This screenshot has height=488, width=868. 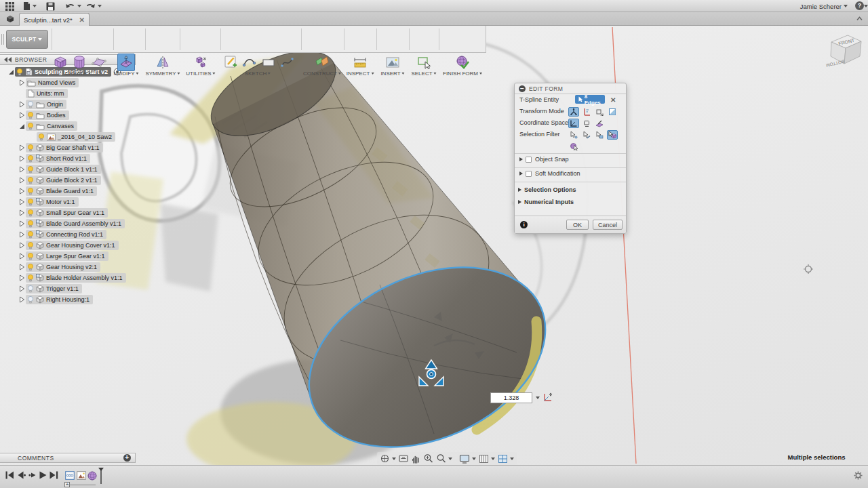 I want to click on toolbar-group-select: SELECT, so click(x=422, y=73).